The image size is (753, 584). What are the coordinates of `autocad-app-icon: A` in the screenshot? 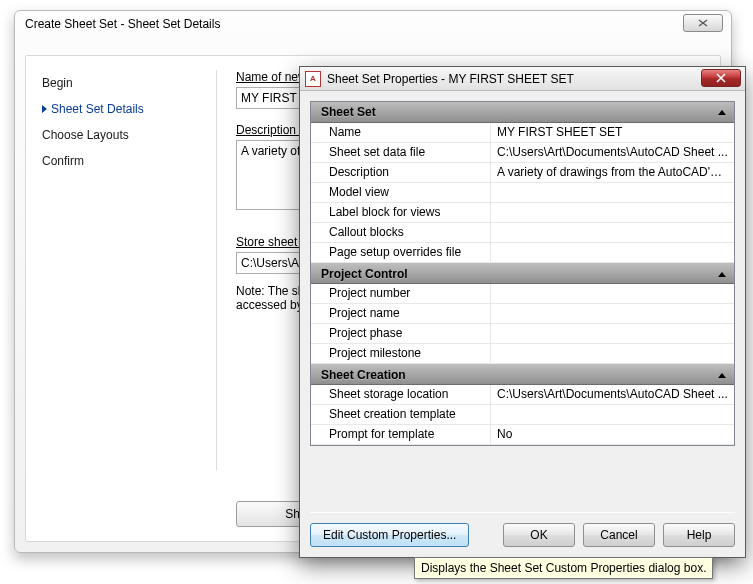 It's located at (313, 79).